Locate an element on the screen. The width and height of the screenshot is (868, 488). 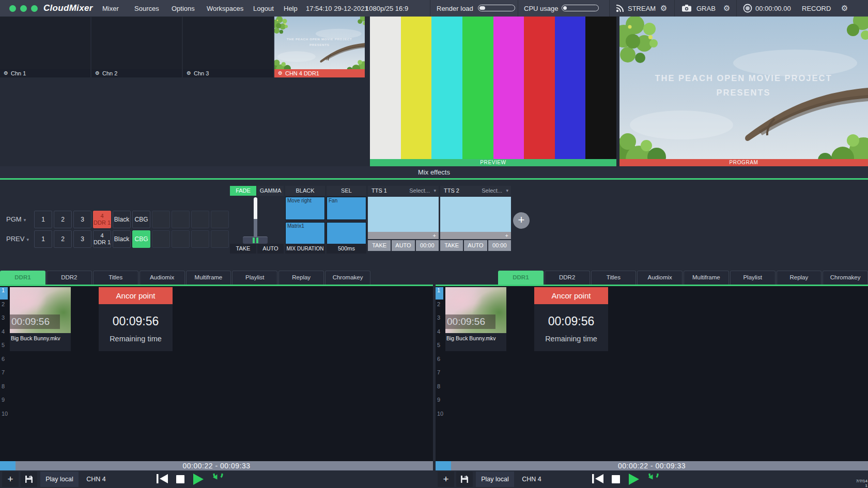
pgm-input-1: 1 is located at coordinates (43, 219).